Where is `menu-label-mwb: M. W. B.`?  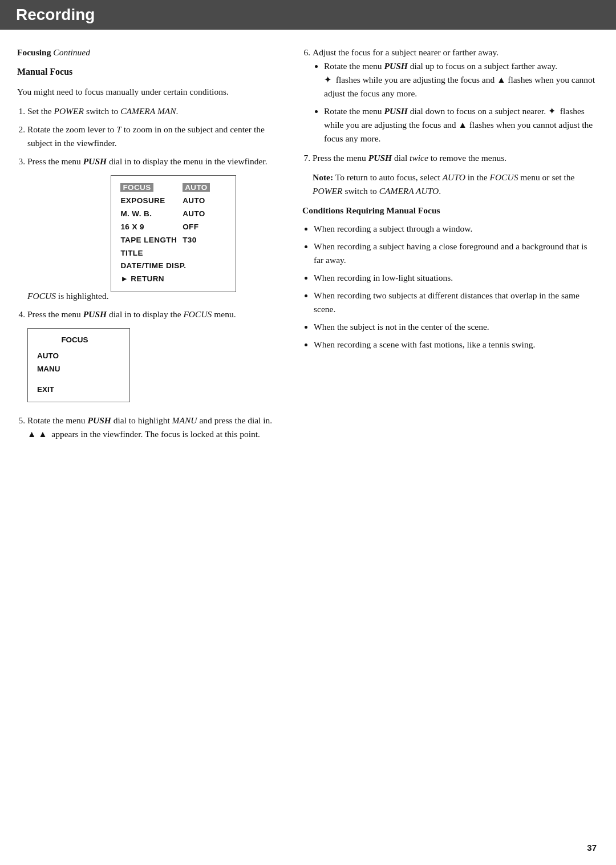 menu-label-mwb: M. W. B. is located at coordinates (152, 215).